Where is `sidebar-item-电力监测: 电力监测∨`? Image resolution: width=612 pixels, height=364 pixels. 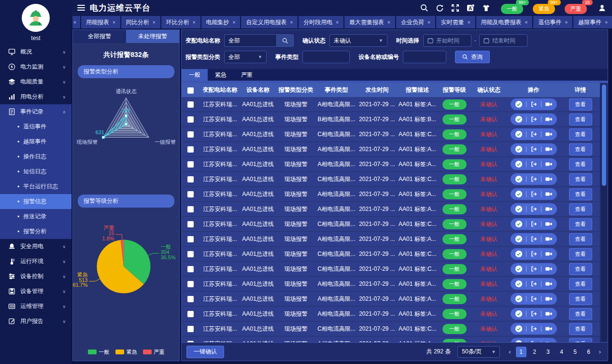 sidebar-item-电力监测: 电力监测∨ is located at coordinates (36, 67).